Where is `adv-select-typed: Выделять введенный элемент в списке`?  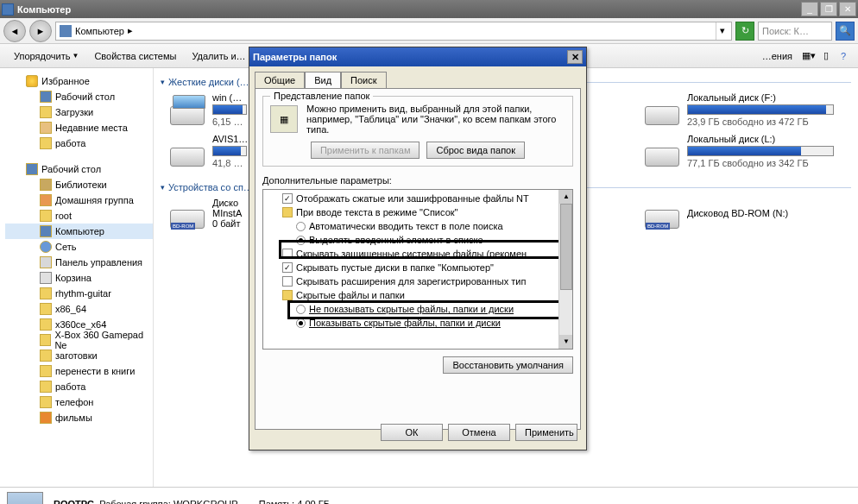 adv-select-typed: Выделять введенный элемент в списке is located at coordinates (418, 240).